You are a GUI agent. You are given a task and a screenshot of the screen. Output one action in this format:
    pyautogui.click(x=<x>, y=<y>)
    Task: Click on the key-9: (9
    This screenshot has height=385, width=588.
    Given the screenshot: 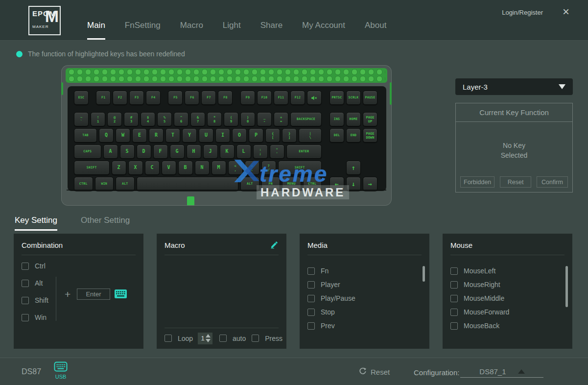 What is the action you would take?
    pyautogui.click(x=231, y=120)
    